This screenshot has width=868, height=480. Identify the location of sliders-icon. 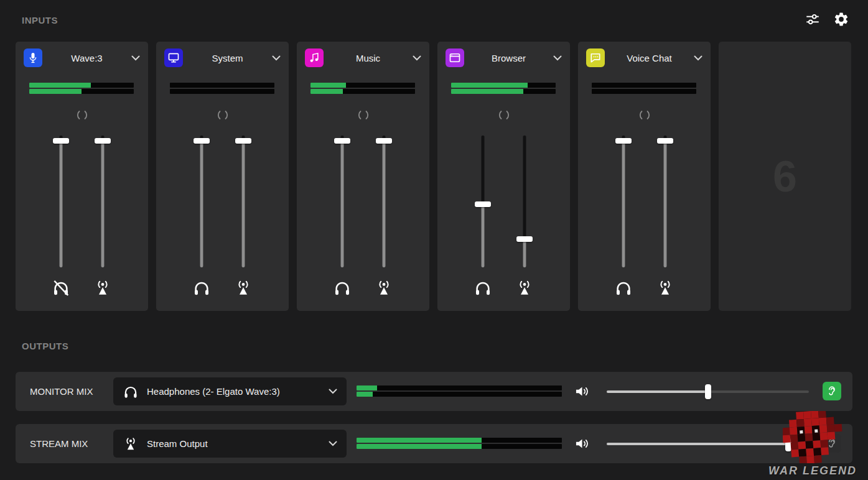
(813, 19).